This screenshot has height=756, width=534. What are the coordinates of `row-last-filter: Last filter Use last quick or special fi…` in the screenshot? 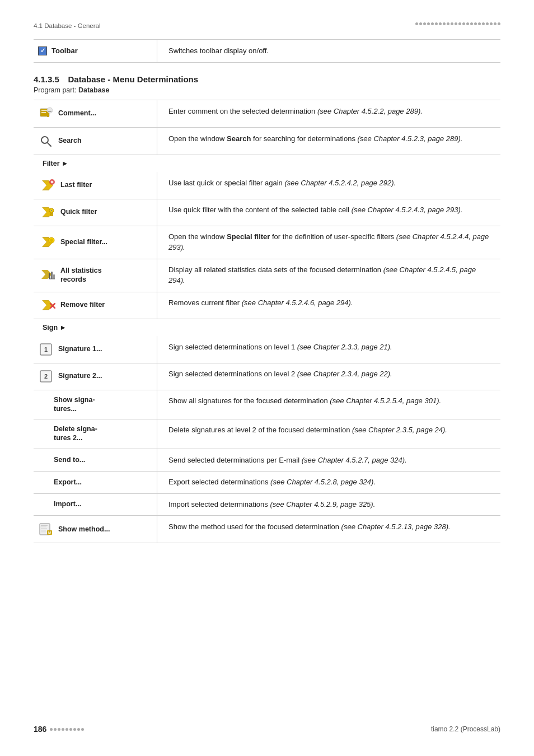 It's located at (267, 186).